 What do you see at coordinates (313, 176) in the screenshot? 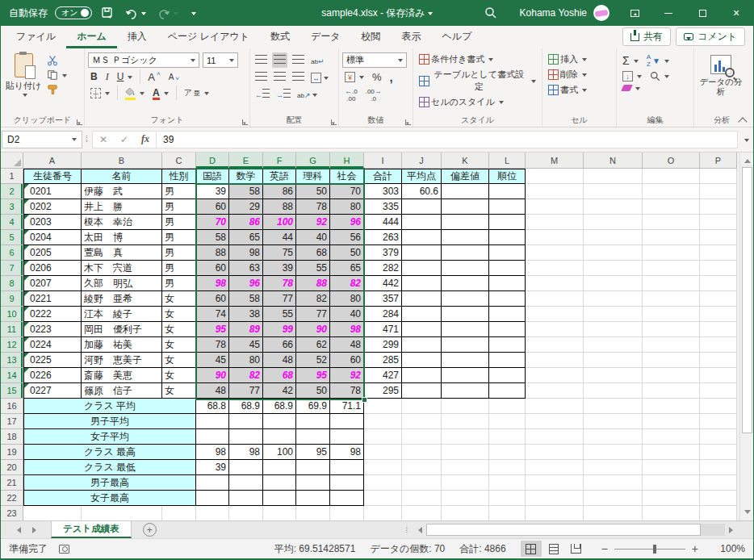
I see `grid-cell: 理科` at bounding box center [313, 176].